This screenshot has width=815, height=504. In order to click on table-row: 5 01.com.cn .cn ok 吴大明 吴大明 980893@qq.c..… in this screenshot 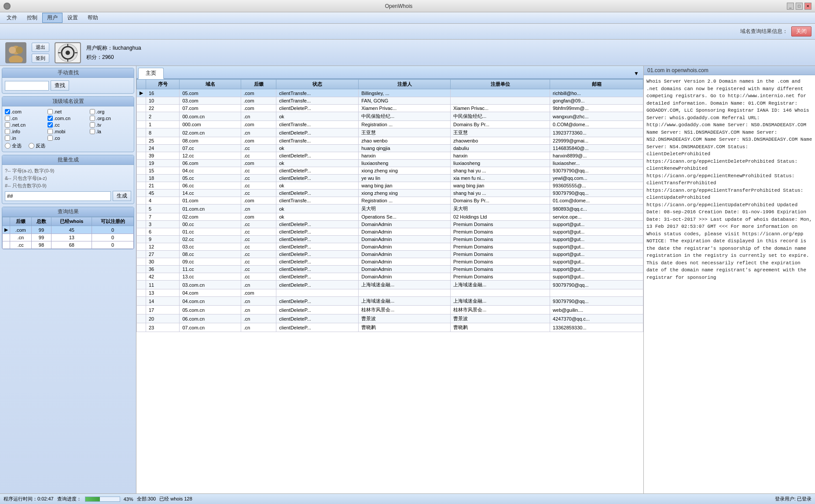, I will do `click(390, 209)`.